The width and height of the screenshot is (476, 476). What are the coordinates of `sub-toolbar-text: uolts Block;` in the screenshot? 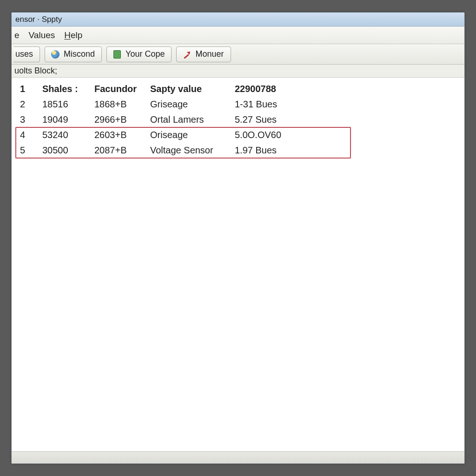 It's located at (36, 71).